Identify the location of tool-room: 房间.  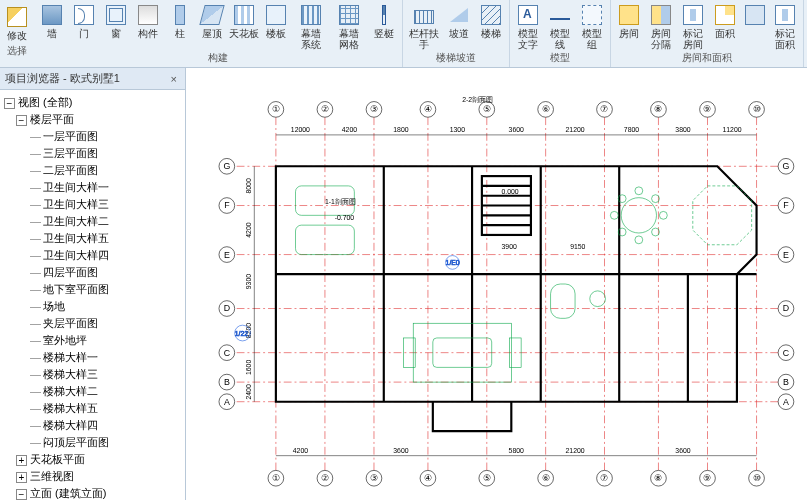
(629, 26).